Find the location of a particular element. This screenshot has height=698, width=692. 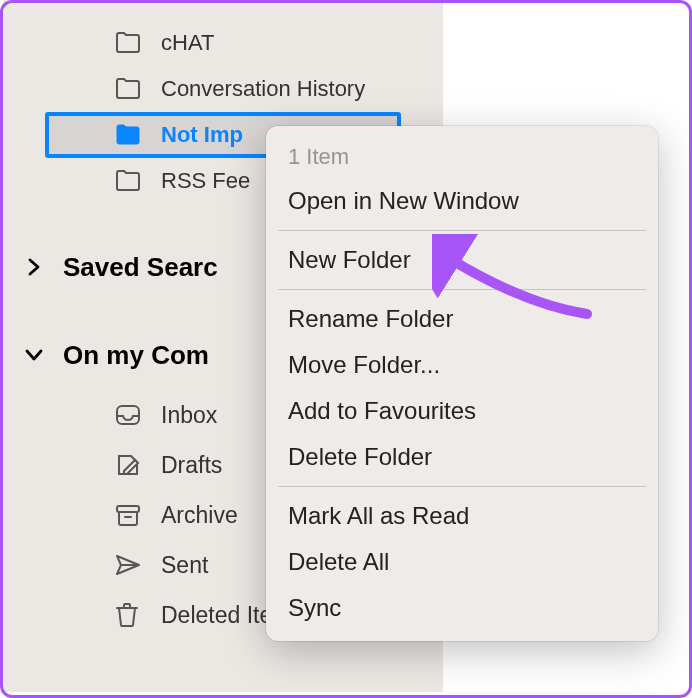

archive-icon is located at coordinates (129, 515).